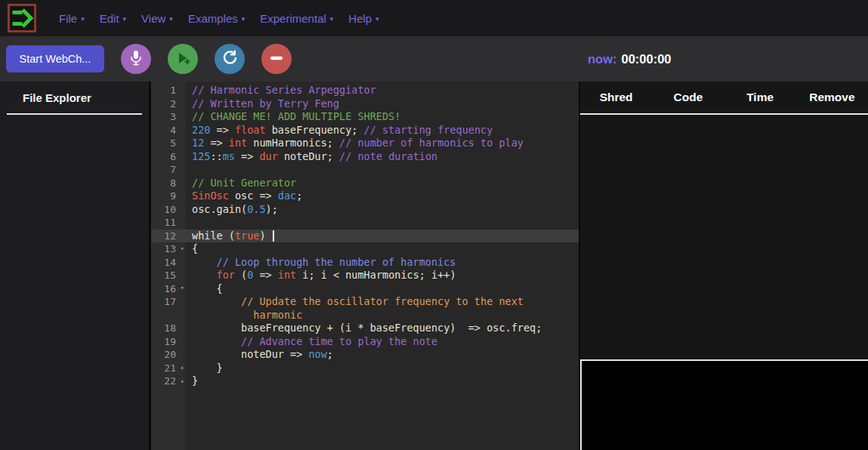  Describe the element at coordinates (157, 18) in the screenshot. I see `menu-view: View▾` at that location.